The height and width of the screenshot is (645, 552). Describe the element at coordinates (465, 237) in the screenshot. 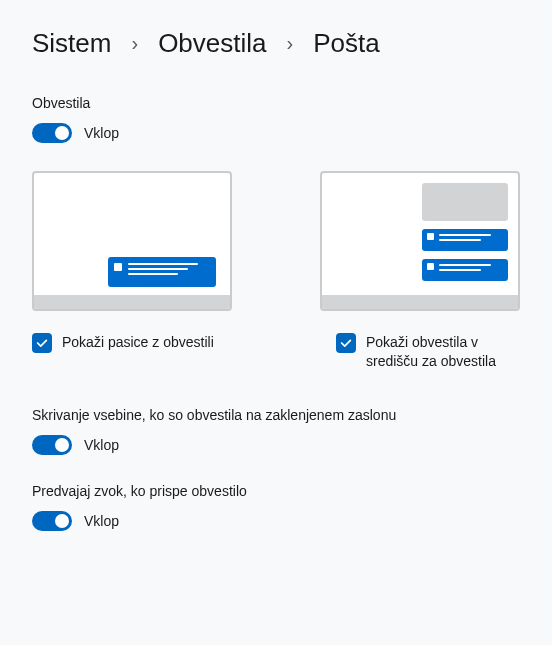

I see `action-center-icon` at that location.